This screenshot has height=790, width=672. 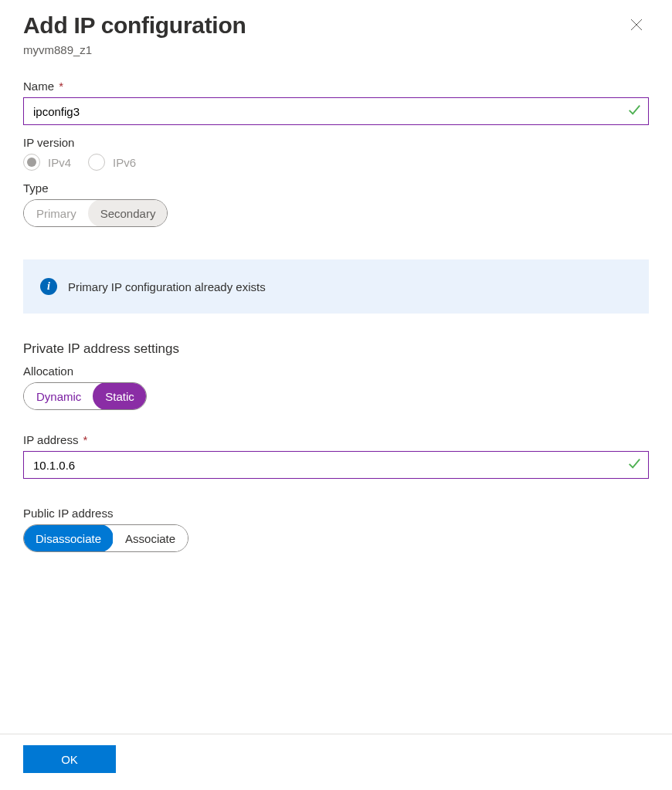 What do you see at coordinates (336, 142) in the screenshot?
I see `ip-version-label: IP version` at bounding box center [336, 142].